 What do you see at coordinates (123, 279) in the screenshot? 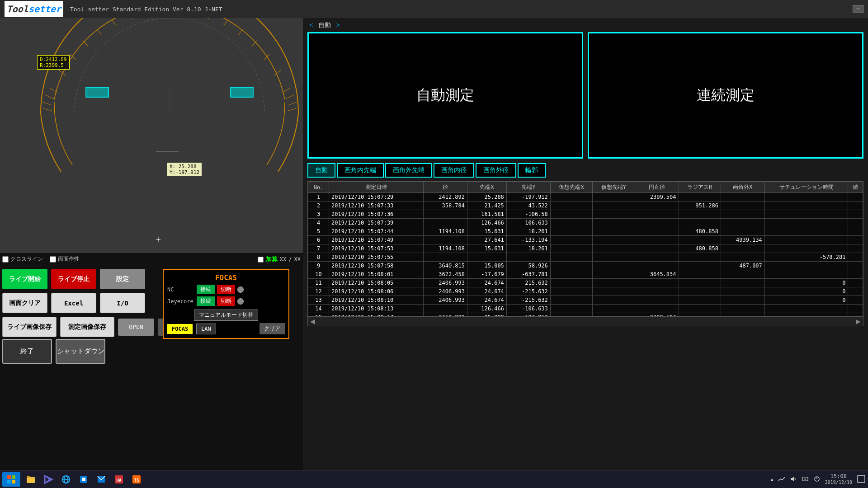
I see `settings-button: 設定` at bounding box center [123, 279].